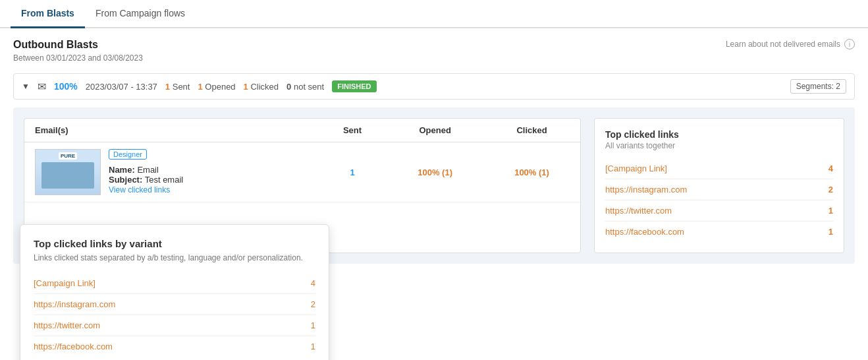 This screenshot has width=868, height=360. What do you see at coordinates (175, 244) in the screenshot?
I see `tooltip-title: Top clicked links by variant` at bounding box center [175, 244].